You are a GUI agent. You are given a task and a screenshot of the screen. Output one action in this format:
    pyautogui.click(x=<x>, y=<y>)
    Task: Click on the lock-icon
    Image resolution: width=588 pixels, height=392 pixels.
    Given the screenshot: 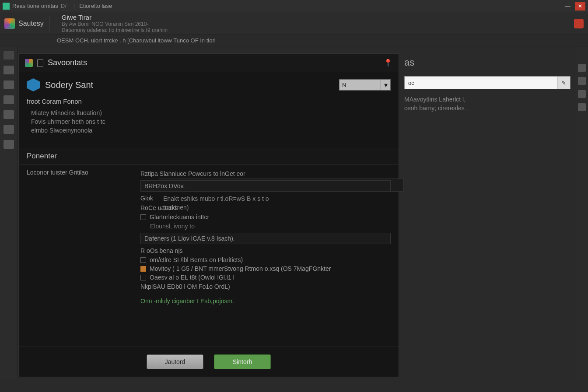 What is the action you would take?
    pyautogui.click(x=9, y=55)
    